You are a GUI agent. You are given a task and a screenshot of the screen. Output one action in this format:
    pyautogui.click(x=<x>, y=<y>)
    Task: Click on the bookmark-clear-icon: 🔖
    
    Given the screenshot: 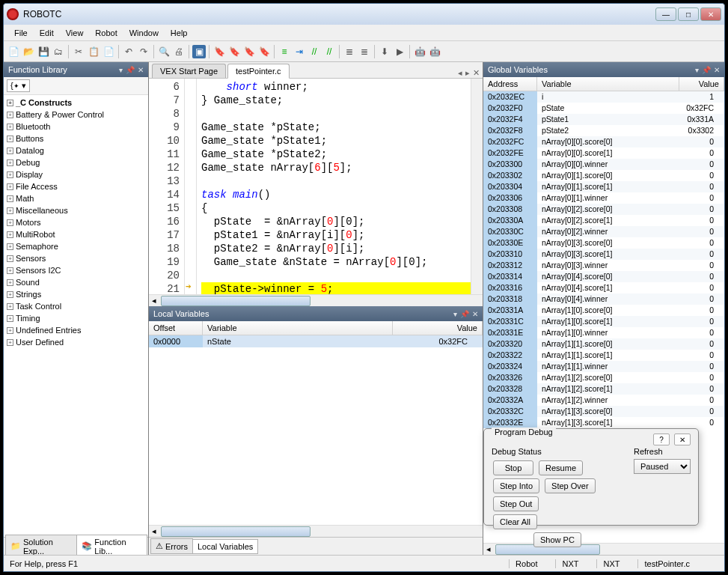 What is the action you would take?
    pyautogui.click(x=264, y=52)
    